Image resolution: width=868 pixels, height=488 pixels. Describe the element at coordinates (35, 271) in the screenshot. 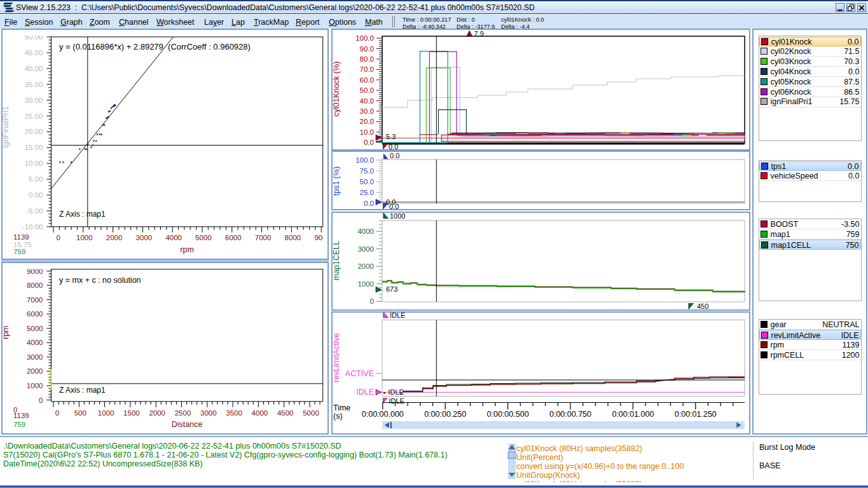

I see `svg-text: 9000` at that location.